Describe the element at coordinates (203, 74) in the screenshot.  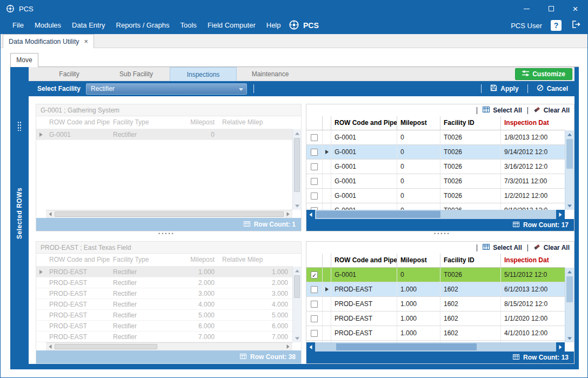
I see `tab-inspections: Inspections` at that location.